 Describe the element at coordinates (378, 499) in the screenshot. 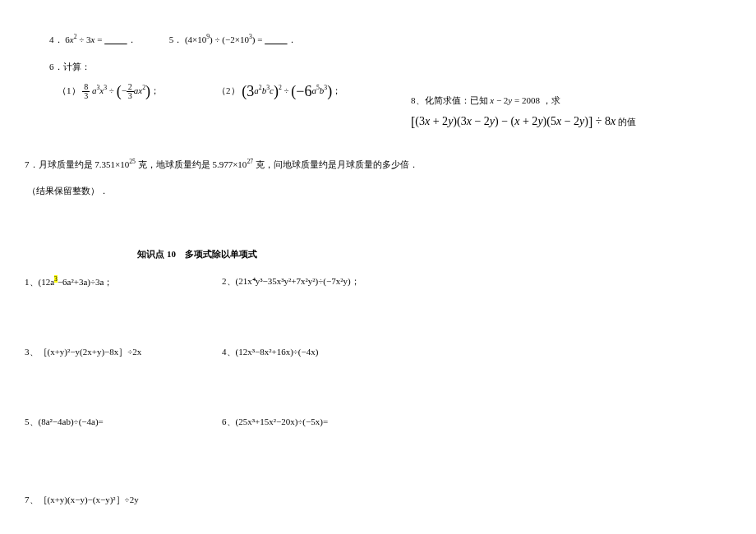

I see `kp-row-4: 7、［(x+y)(x−y)−(x−y)²］÷2y` at that location.